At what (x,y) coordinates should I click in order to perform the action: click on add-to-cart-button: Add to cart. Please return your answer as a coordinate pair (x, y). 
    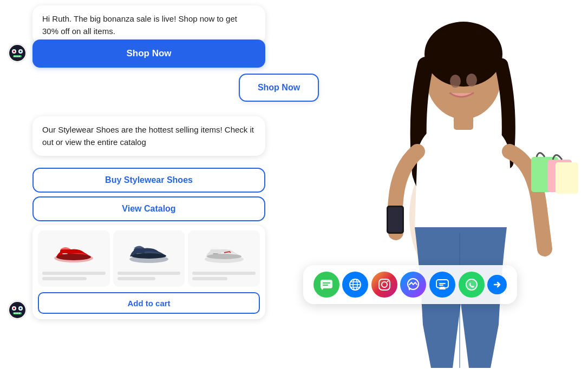
    Looking at the image, I should click on (149, 303).